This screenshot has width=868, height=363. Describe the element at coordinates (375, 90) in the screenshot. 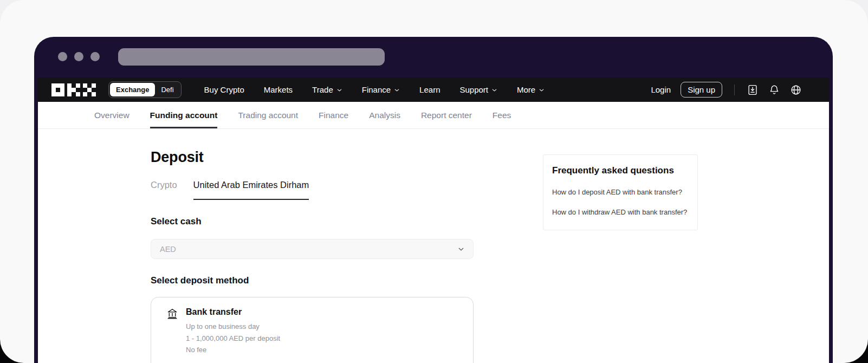

I see `nav-links: Buy Crypto Markets Trade Finance Learn S…` at that location.